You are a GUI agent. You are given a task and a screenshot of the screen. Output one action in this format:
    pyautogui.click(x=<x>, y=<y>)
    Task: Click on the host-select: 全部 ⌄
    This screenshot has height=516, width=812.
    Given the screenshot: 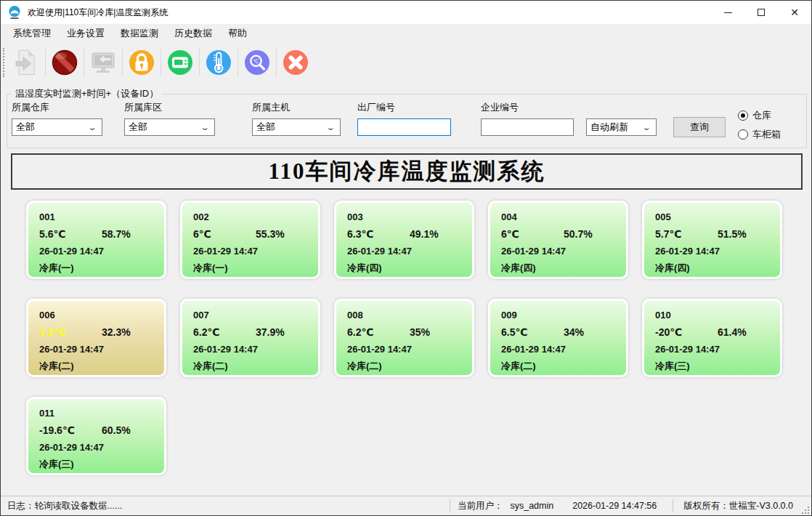 What is the action you would take?
    pyautogui.click(x=296, y=127)
    